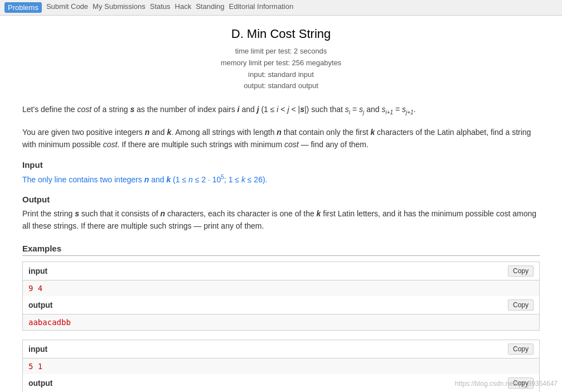  What do you see at coordinates (281, 8) in the screenshot?
I see `top-navigation: Problems Submit Code My Submissions Stat…` at bounding box center [281, 8].